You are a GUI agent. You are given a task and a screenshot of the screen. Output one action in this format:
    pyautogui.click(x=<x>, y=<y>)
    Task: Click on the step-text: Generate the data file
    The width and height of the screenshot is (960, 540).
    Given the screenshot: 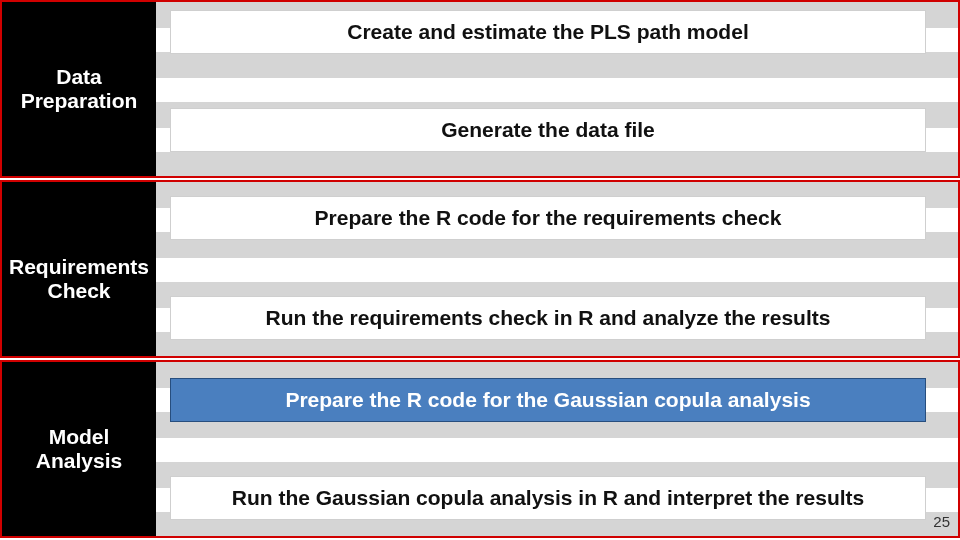 What is the action you would take?
    pyautogui.click(x=548, y=130)
    